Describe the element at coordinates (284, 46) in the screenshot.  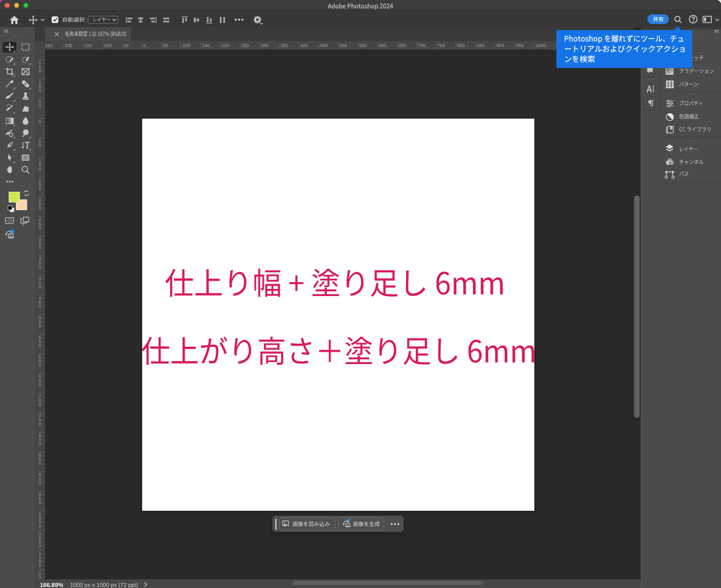
I see `svg-text: 350` at that location.